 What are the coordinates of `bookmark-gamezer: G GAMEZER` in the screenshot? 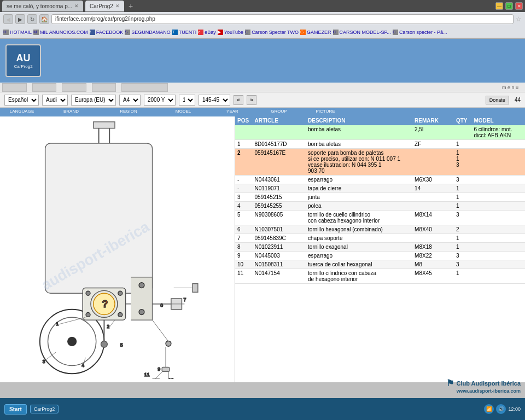 It's located at (316, 32).